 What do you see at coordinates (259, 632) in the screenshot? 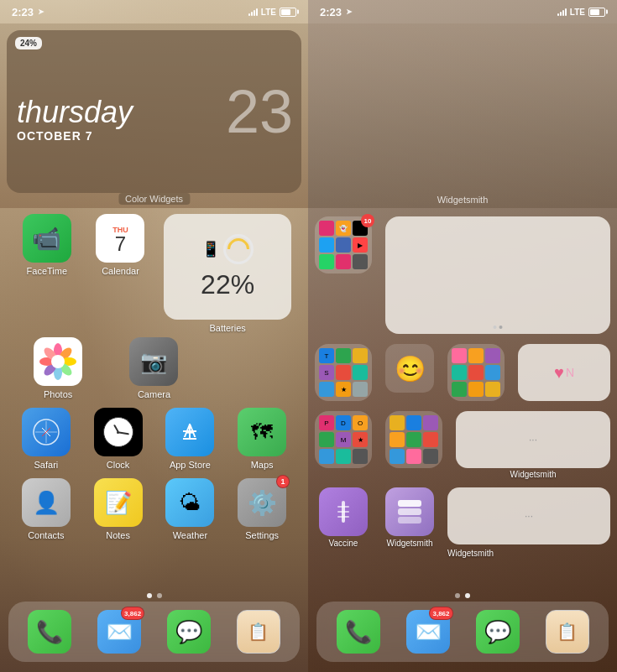
I see `dock-readdle: 📋` at bounding box center [259, 632].